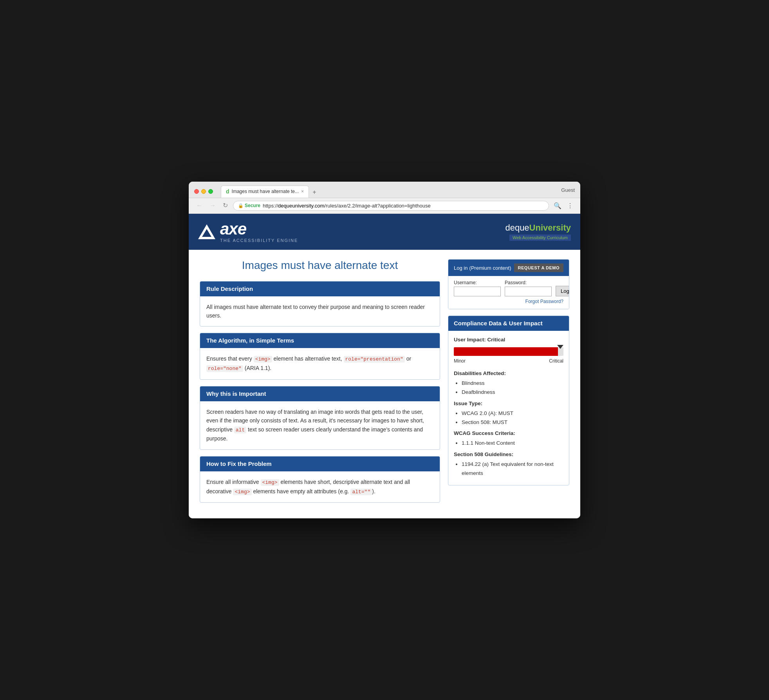 Image resolution: width=769 pixels, height=700 pixels. Describe the element at coordinates (320, 464) in the screenshot. I see `how-to-fix-header: How to Fix the Problem` at that location.